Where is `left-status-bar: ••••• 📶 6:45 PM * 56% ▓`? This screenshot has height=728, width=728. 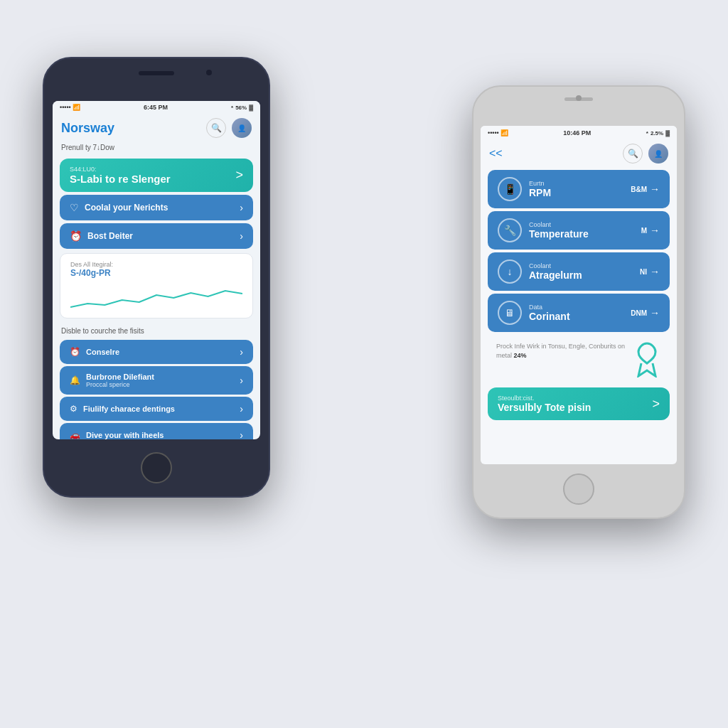
left-status-bar: ••••• 📶 6:45 PM * 56% ▓ is located at coordinates (156, 107).